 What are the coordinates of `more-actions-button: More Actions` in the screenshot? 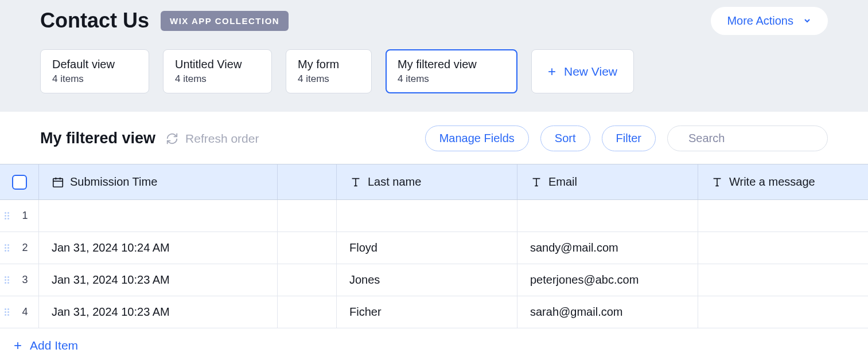 It's located at (769, 21).